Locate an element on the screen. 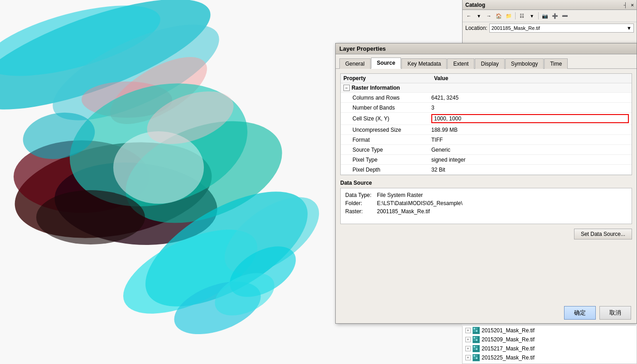 Image resolution: width=637 pixels, height=364 pixels. tab-general: General is located at coordinates (355, 63).